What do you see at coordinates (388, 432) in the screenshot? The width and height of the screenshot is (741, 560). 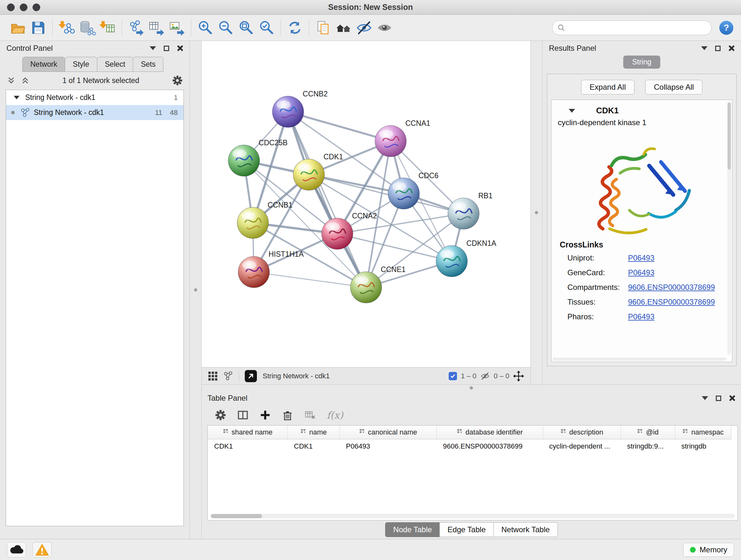 I see `column-header-canonical-name: canonical name` at bounding box center [388, 432].